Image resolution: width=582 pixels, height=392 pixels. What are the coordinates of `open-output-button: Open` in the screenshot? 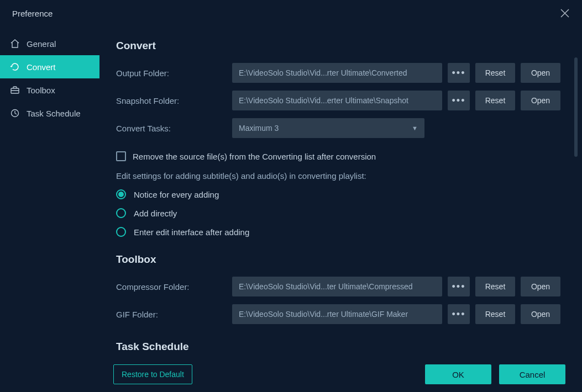 It's located at (541, 73).